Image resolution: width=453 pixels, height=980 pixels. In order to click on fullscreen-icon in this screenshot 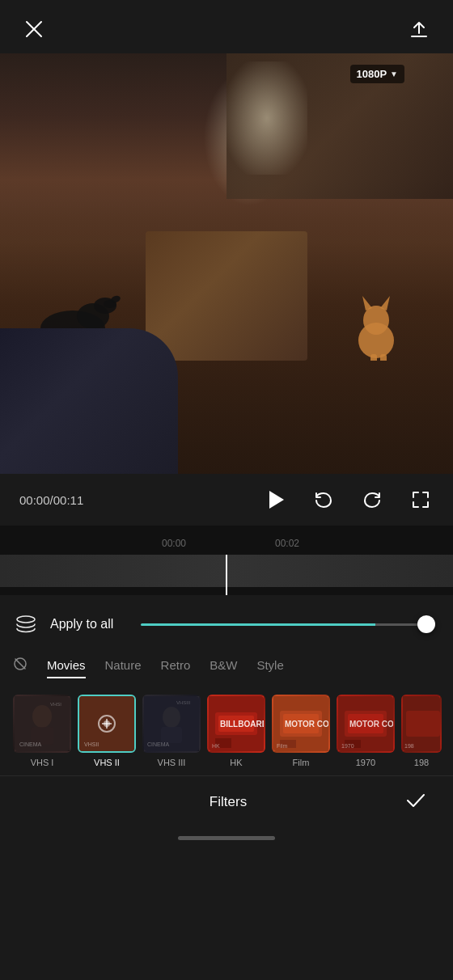, I will do `click(421, 500)`.